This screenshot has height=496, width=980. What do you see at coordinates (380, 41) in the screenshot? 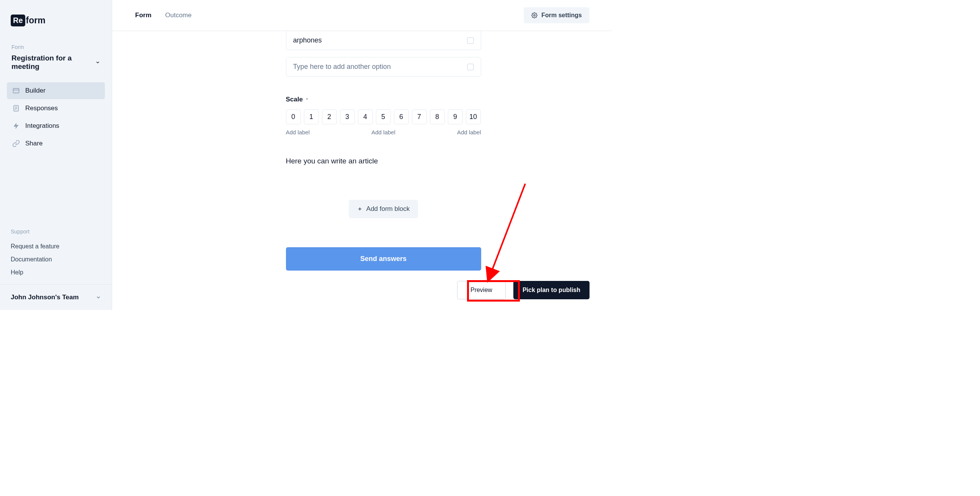
I see `option-text: arphones` at bounding box center [380, 41].